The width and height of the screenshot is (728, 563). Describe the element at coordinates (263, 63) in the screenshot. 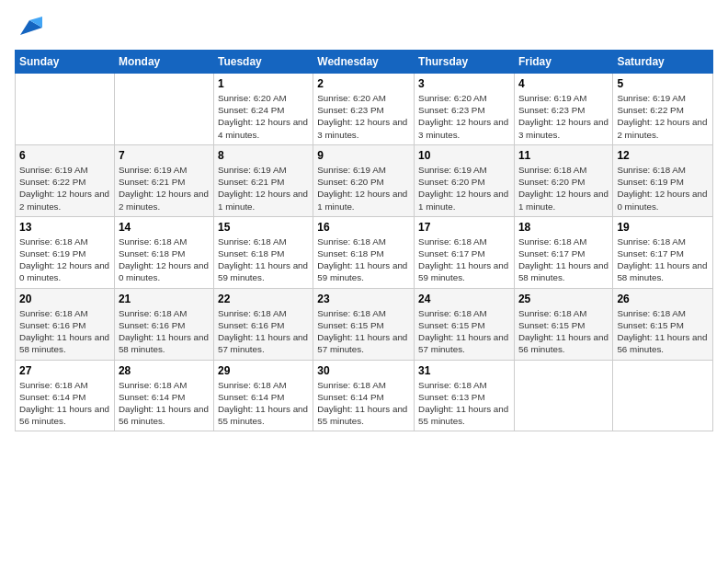

I see `weekday-header-tuesday: Tuesday` at that location.